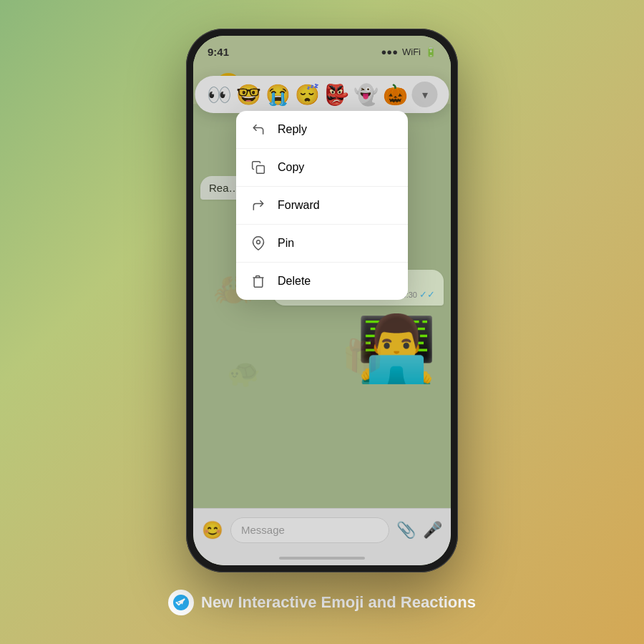  What do you see at coordinates (322, 130) in the screenshot?
I see `context-menu-reply: Reply` at bounding box center [322, 130].